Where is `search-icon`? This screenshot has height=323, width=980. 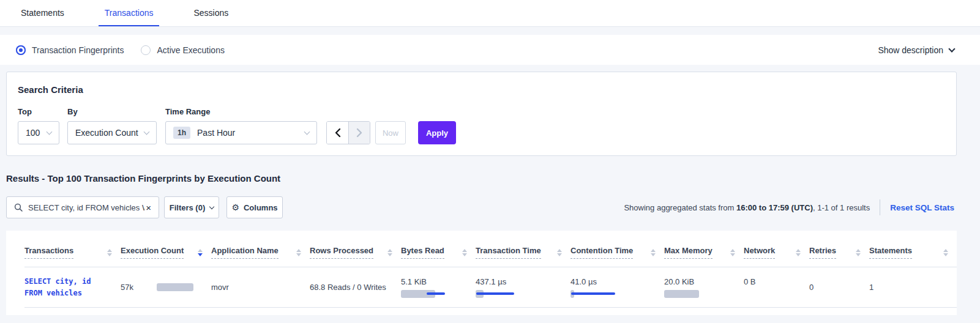 search-icon is located at coordinates (18, 207).